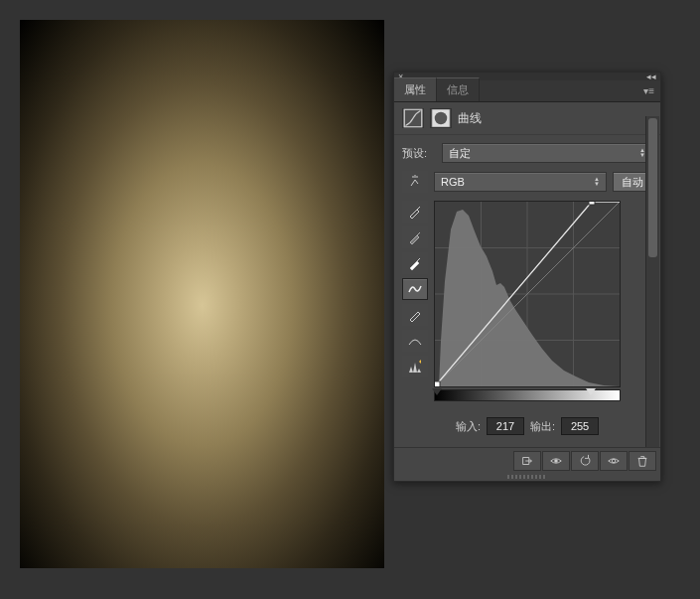 The width and height of the screenshot is (700, 599). I want to click on preset-value: 自定, so click(460, 153).